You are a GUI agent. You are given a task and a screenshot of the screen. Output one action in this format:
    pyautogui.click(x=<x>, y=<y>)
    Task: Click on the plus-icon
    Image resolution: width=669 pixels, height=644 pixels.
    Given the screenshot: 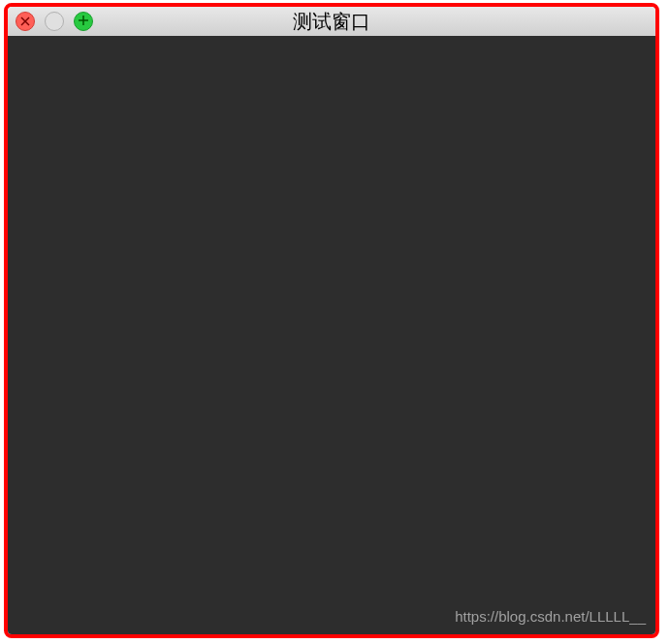 What is the action you would take?
    pyautogui.click(x=83, y=21)
    